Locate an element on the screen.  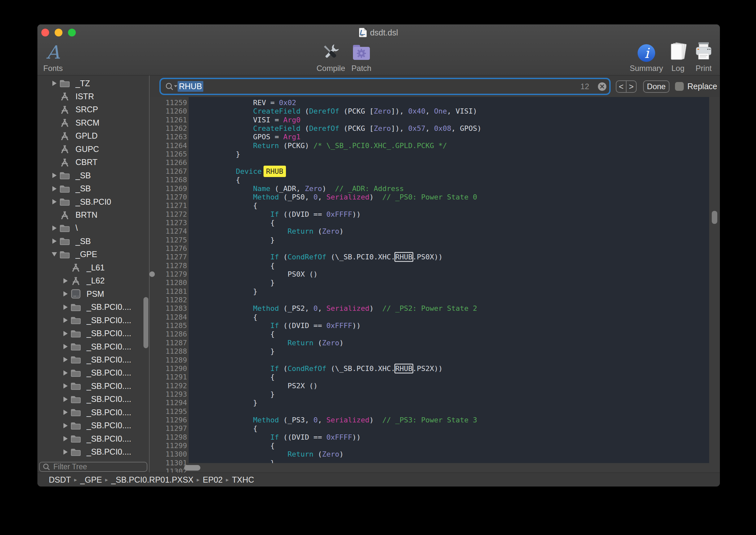
code-line: If (CondRefOf (\_SB.PCI0.XHC.RHUB.PS2X)) is located at coordinates (449, 369).